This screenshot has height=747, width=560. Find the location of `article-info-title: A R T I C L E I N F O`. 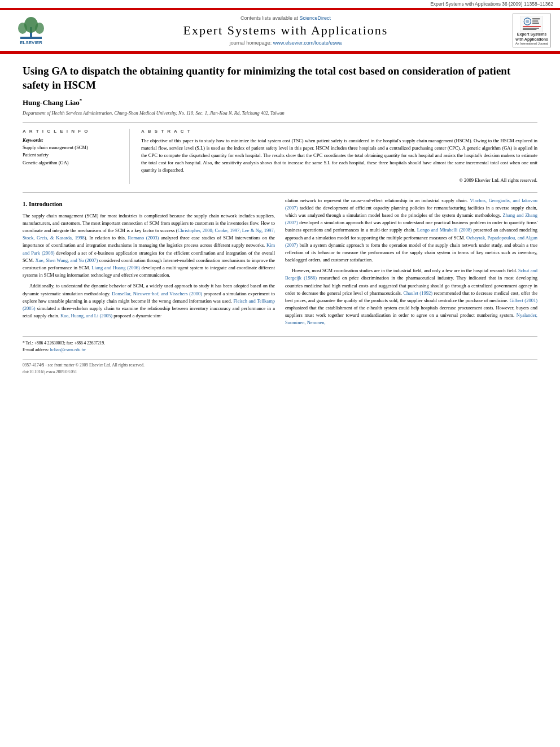

article-info-title: A R T I C L E I N F O is located at coordinates (71, 131).